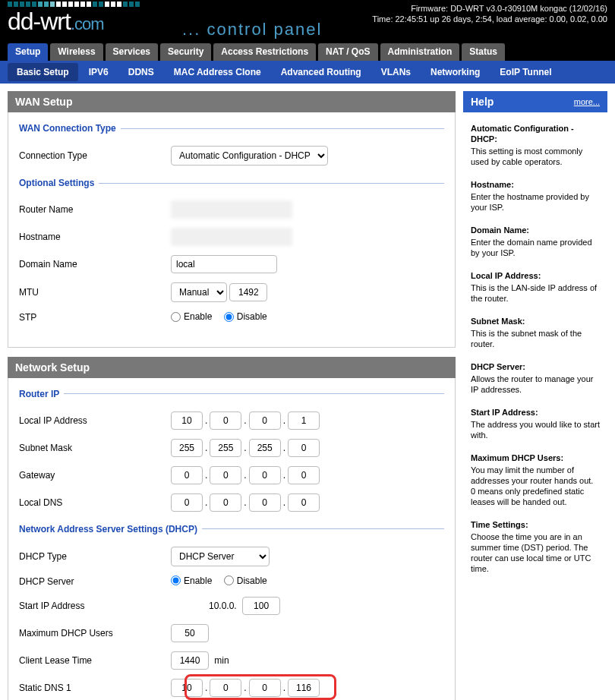 This screenshot has height=700, width=615. What do you see at coordinates (185, 52) in the screenshot?
I see `tab-security: Security` at bounding box center [185, 52].